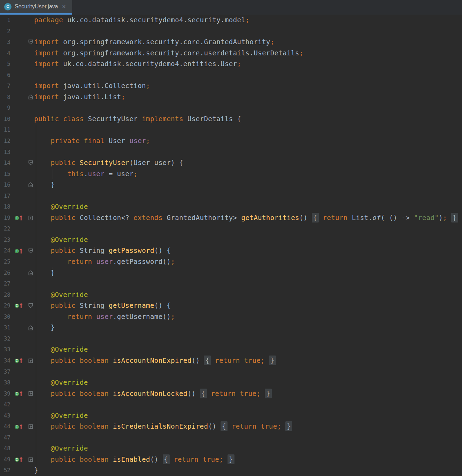 This screenshot has height=476, width=462. Describe the element at coordinates (163, 427) in the screenshot. I see `code-line: public boolean isCredentialsNonExpired()…` at that location.